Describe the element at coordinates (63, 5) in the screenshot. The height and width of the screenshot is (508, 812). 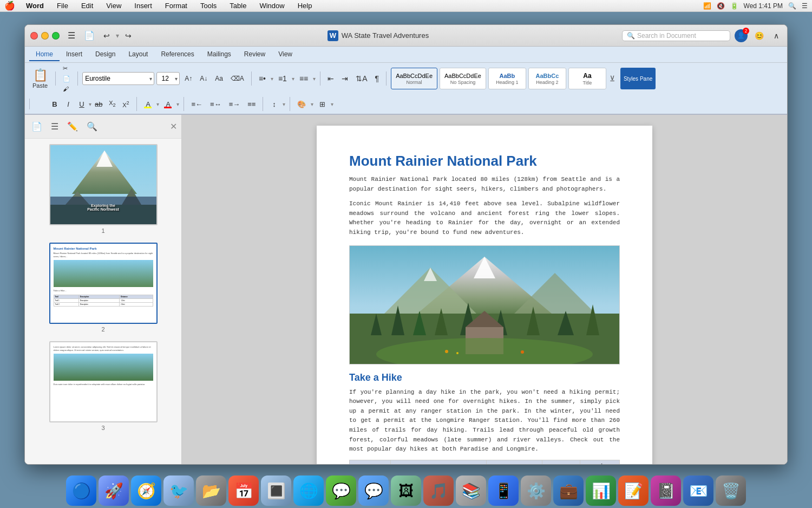
I see `menu-file: File` at that location.